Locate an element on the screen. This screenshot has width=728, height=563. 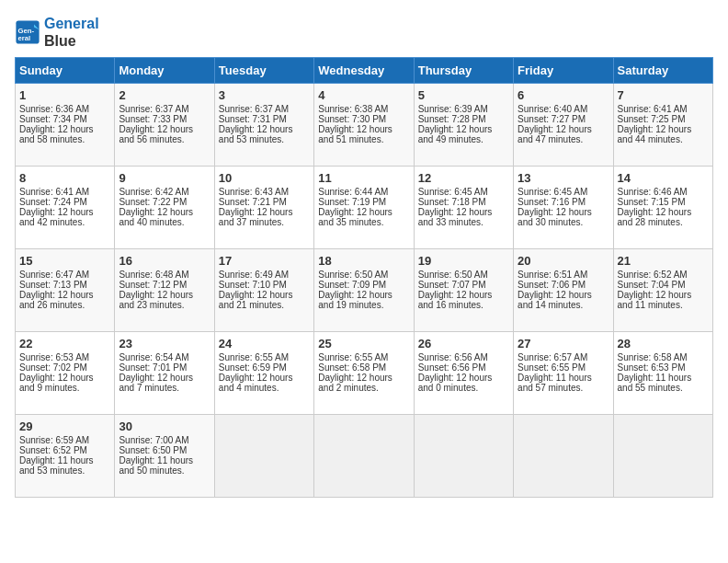
calendar-cell: 22Sunrise: 6:53 AMSunset: 7:02 PMDayligh… is located at coordinates (65, 373).